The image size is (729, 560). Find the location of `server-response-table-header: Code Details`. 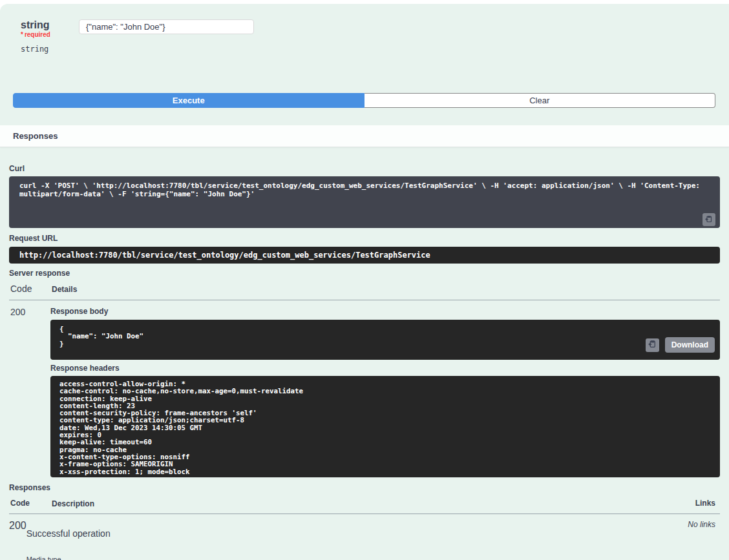

server-response-table-header: Code Details is located at coordinates (364, 292).